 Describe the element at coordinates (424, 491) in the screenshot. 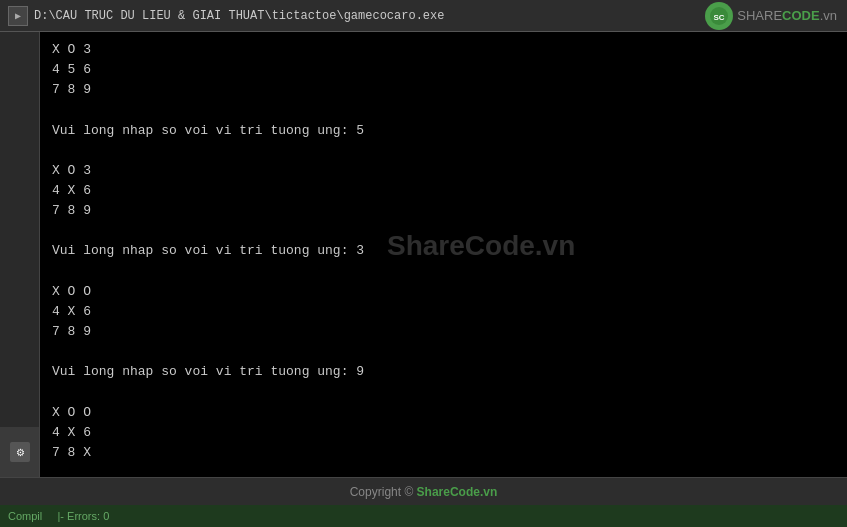

I see `footer-bar: Copyright © ShareCode.vn` at that location.